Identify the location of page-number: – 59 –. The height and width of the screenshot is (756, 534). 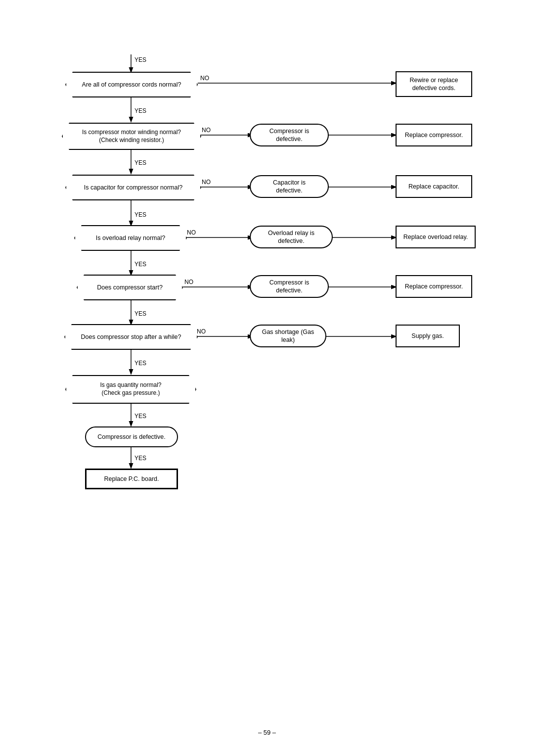
(267, 732).